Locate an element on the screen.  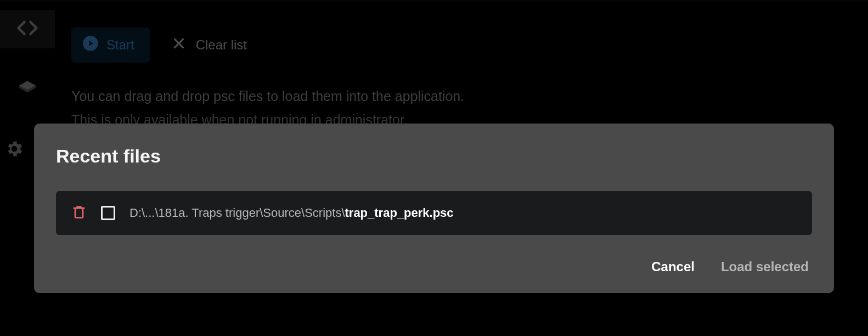
file-path: D:\...\181a. Traps trigger\Source\Script… is located at coordinates (292, 213).